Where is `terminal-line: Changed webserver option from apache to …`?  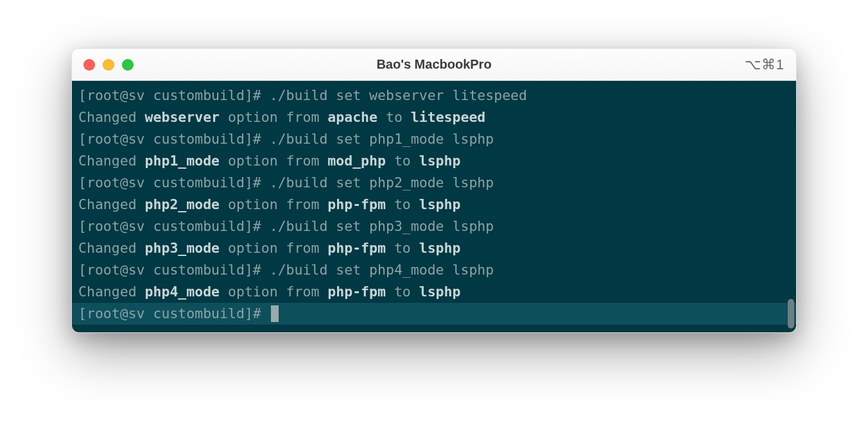 terminal-line: Changed webserver option from apache to … is located at coordinates (434, 117).